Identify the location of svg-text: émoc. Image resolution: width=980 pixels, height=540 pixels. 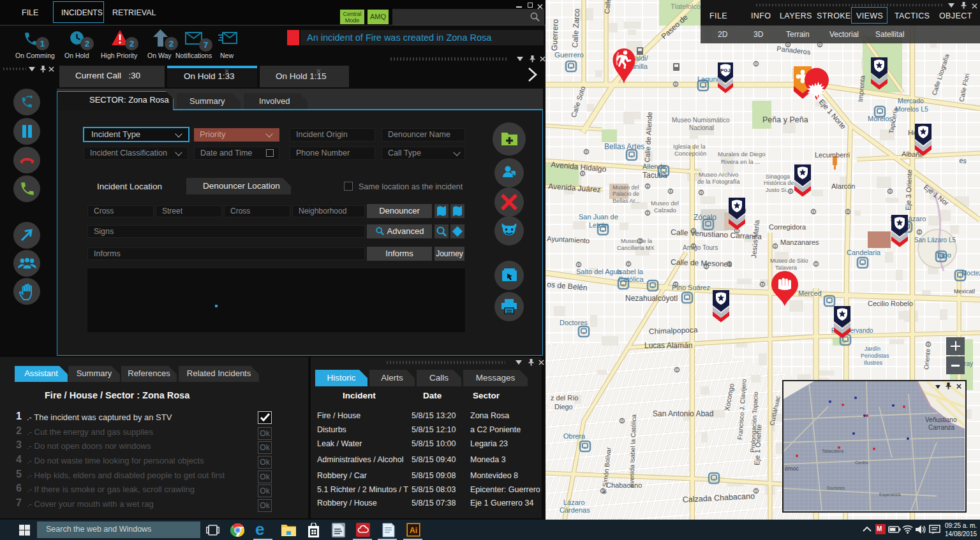
(792, 469).